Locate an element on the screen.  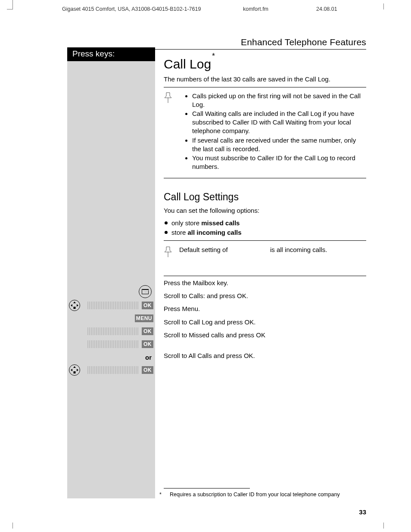
footnote: * Requires a subscription to Caller ID f… is located at coordinates (263, 495).